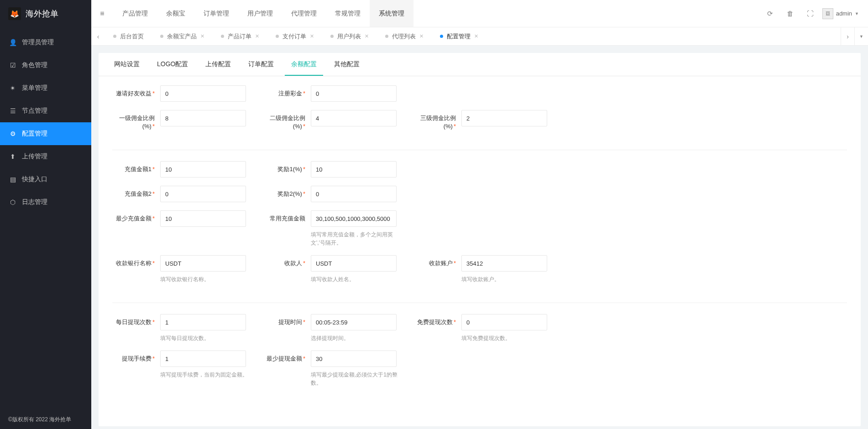 The width and height of the screenshot is (868, 429). What do you see at coordinates (46, 42) in the screenshot?
I see `sidebar-item-0: 👤管理员管理` at bounding box center [46, 42].